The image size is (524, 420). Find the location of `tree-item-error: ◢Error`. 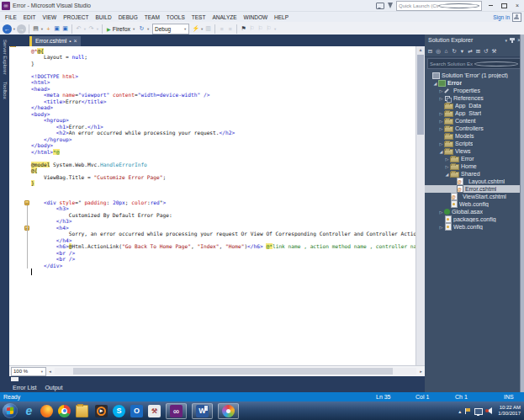

tree-item-error: ◢Error is located at coordinates (474, 82).